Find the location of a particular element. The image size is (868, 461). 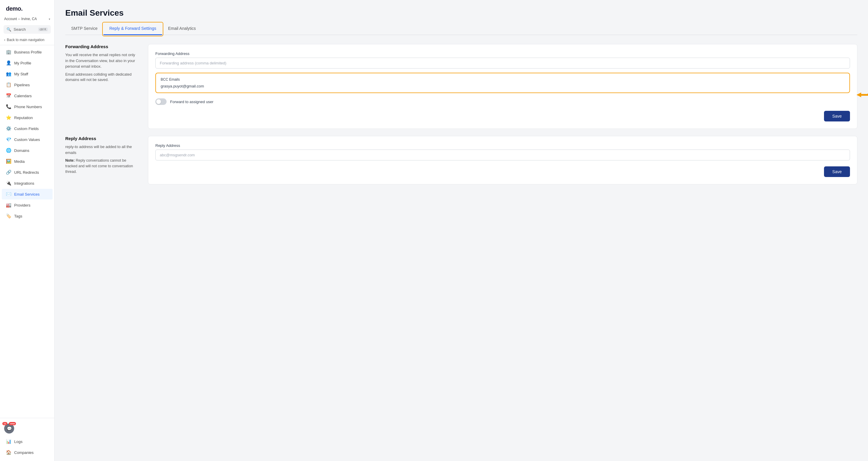

sidebar-item-providers: 🏭 Providers is located at coordinates (27, 205).